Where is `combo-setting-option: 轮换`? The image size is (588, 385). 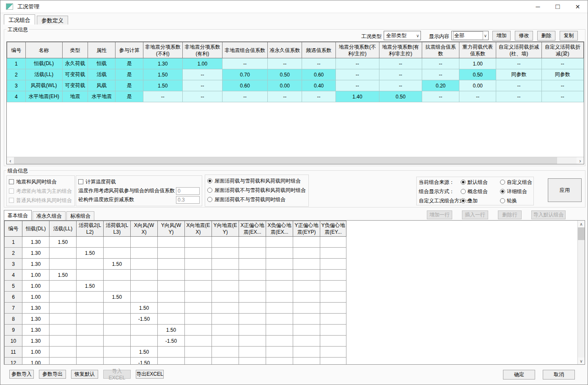 combo-setting-option: 轮换 is located at coordinates (519, 201).